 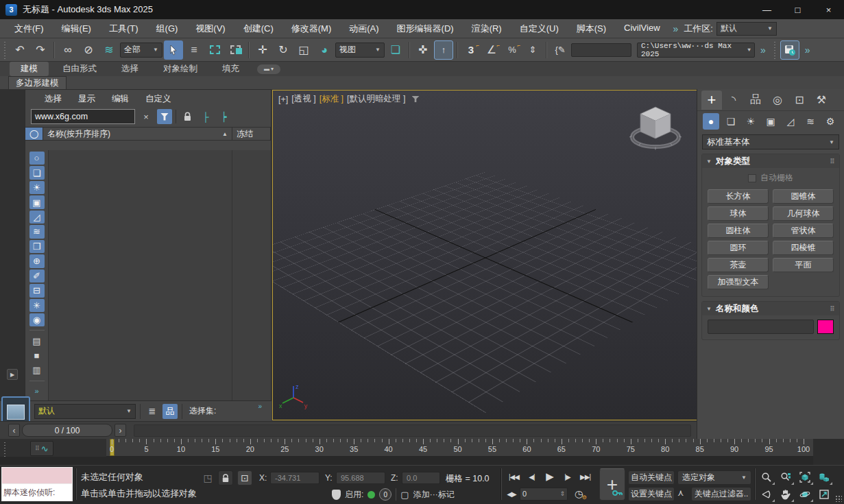 I want to click on menu-overflow-chevron: », so click(x=676, y=29).